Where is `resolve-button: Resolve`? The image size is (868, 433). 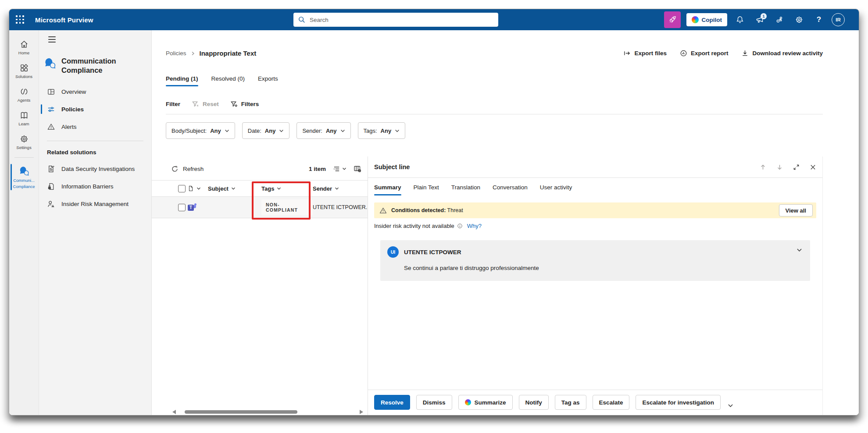
resolve-button: Resolve is located at coordinates (392, 402).